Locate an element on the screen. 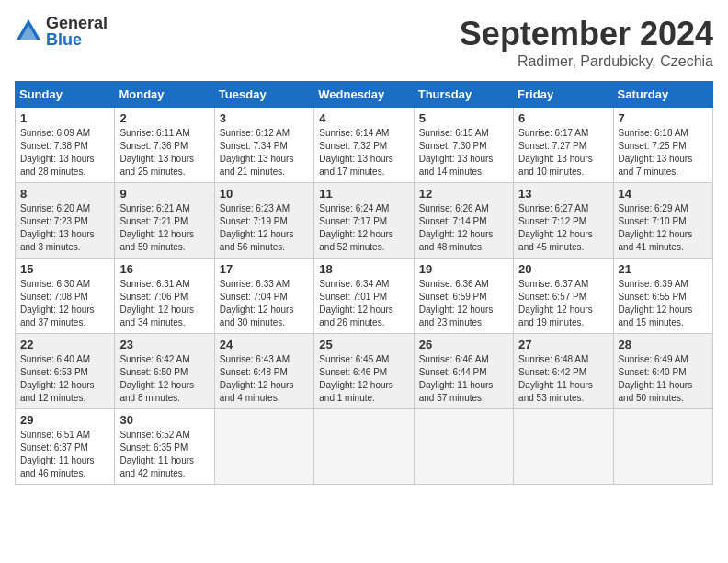 The height and width of the screenshot is (563, 728). calendar-week-1: 1 Sunrise: 6:09 AMSunset: 7:38 PMDayligh… is located at coordinates (364, 145).